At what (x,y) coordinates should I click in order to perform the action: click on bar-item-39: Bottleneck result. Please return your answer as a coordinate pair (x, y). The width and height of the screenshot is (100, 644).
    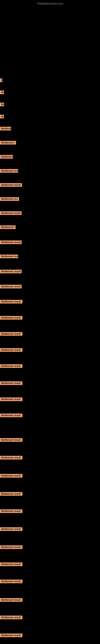
    Looking at the image, I should click on (11, 565).